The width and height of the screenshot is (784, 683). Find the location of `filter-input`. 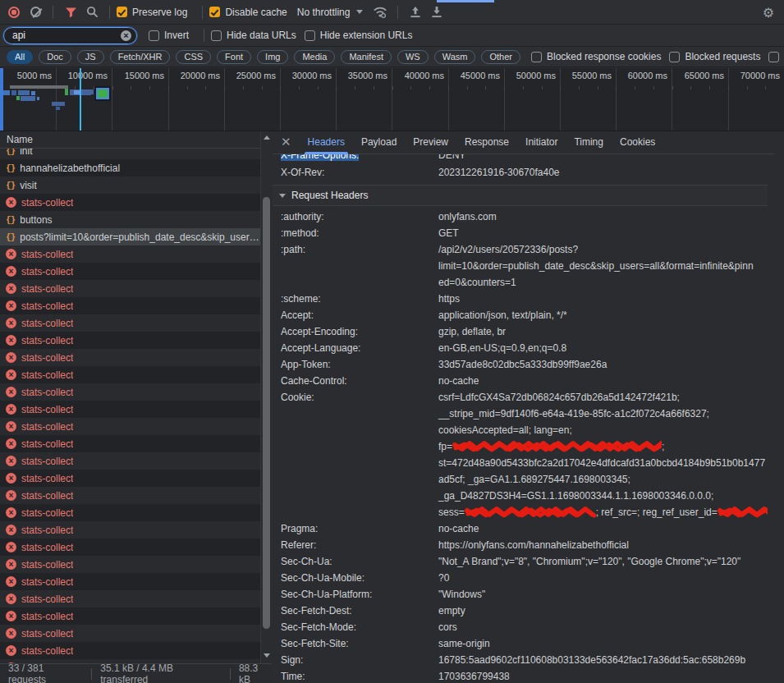

filter-input is located at coordinates (66, 35).